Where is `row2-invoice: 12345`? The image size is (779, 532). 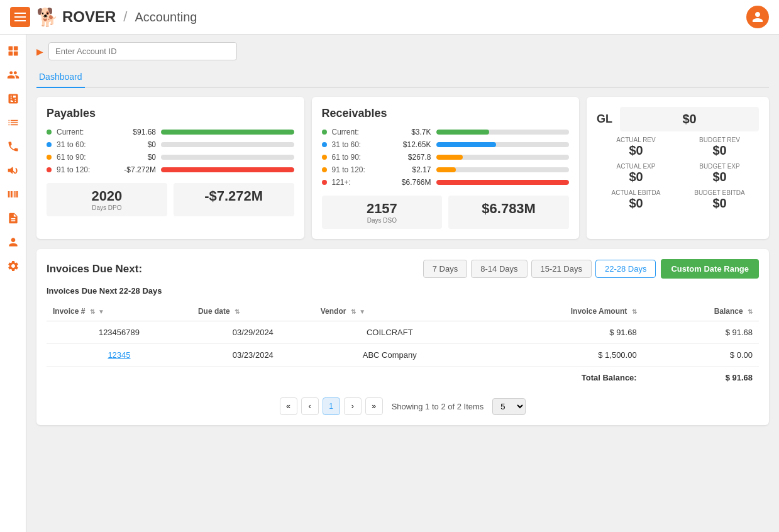 row2-invoice: 12345 is located at coordinates (119, 355).